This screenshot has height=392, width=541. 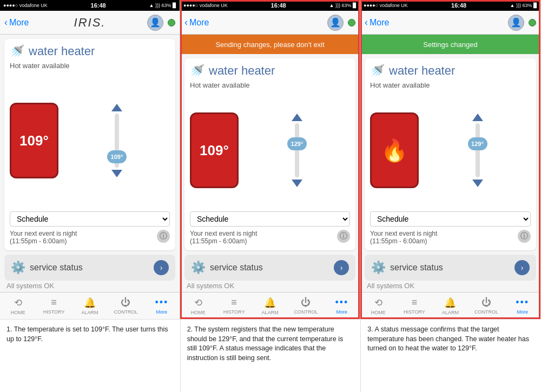 I want to click on tab-icon-history: ≡, so click(x=414, y=303).